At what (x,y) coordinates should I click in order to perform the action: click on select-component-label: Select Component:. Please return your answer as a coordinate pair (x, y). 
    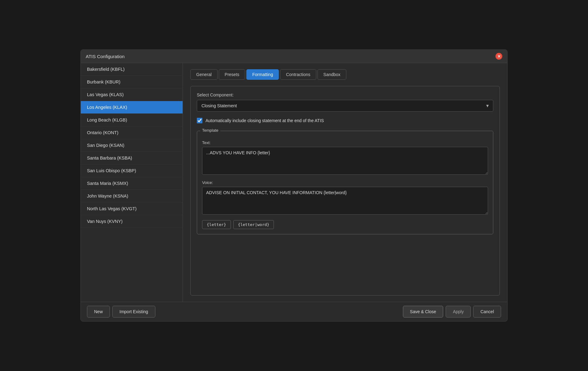
    Looking at the image, I should click on (345, 95).